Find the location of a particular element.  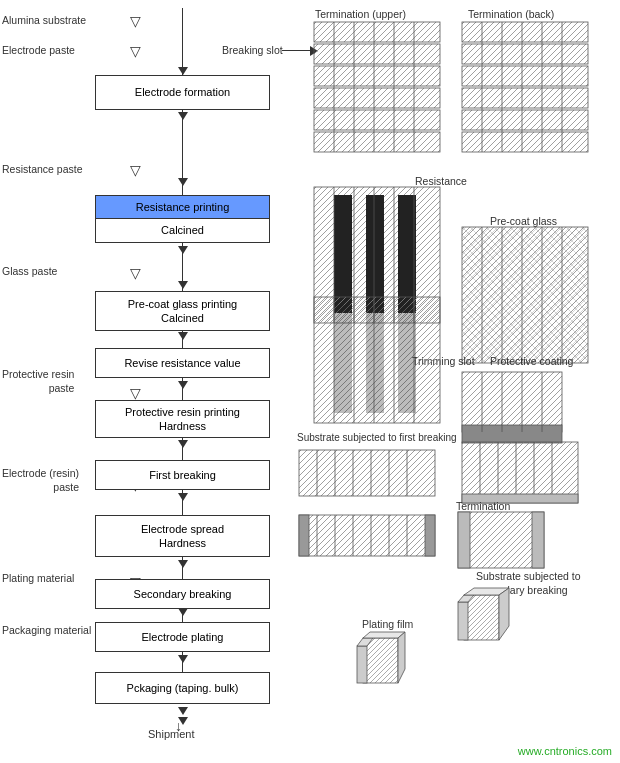

box-calcined1: Calcined is located at coordinates (182, 231).